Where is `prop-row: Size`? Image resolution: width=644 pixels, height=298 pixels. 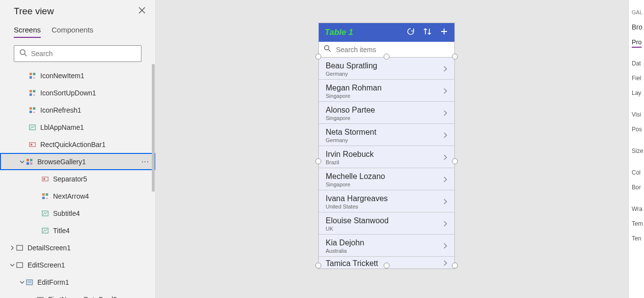
prop-row: Size is located at coordinates (638, 151).